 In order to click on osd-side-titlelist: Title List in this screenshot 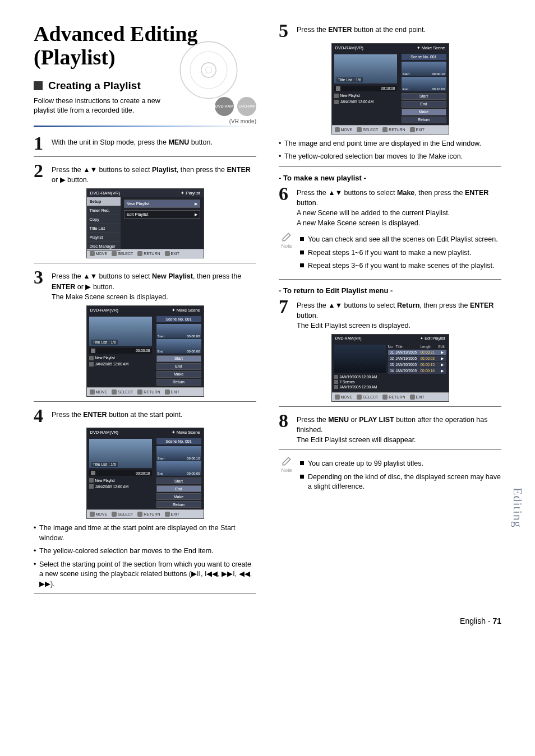, I will do `click(104, 229)`.